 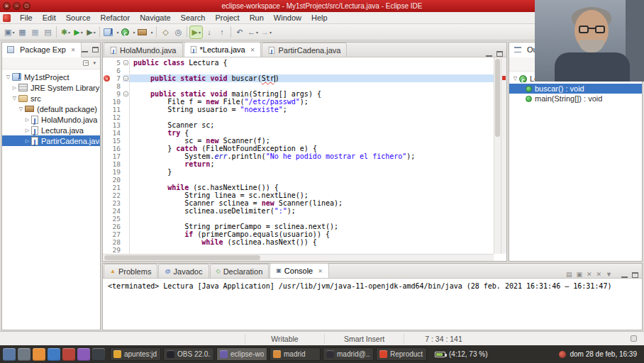 What do you see at coordinates (51, 98) in the screenshot?
I see `tree-item-src: ▽src` at bounding box center [51, 98].